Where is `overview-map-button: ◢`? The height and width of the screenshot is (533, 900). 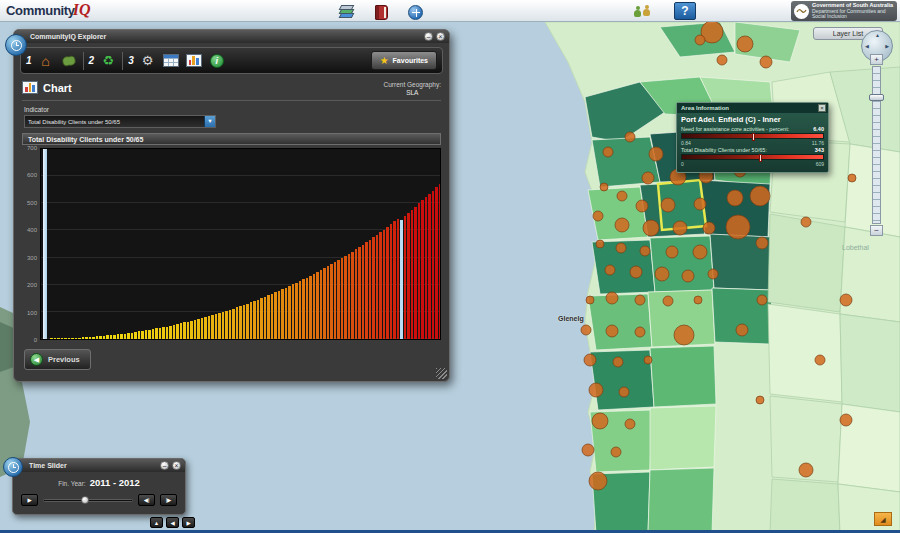 overview-map-button: ◢ is located at coordinates (883, 519).